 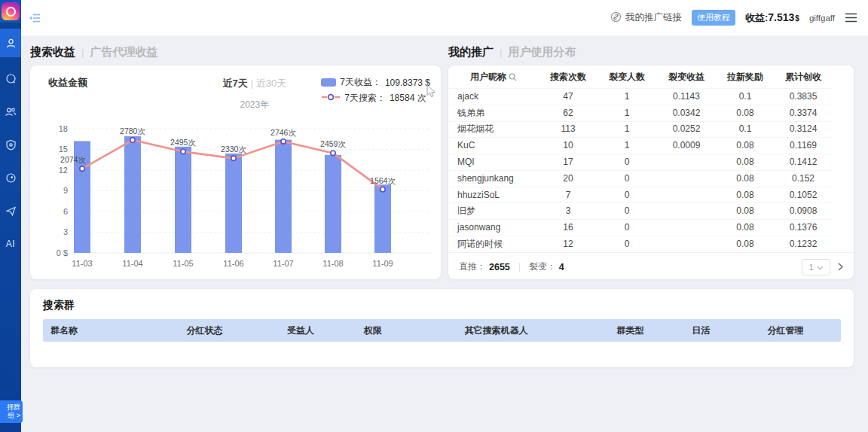 What do you see at coordinates (11, 216) in the screenshot?
I see `sidebar: AI 择群 组 >` at bounding box center [11, 216].